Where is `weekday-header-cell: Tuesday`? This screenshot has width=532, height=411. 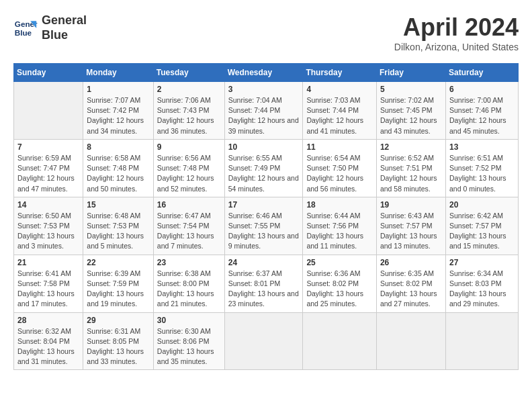 weekday-header-cell: Tuesday is located at coordinates (189, 73).